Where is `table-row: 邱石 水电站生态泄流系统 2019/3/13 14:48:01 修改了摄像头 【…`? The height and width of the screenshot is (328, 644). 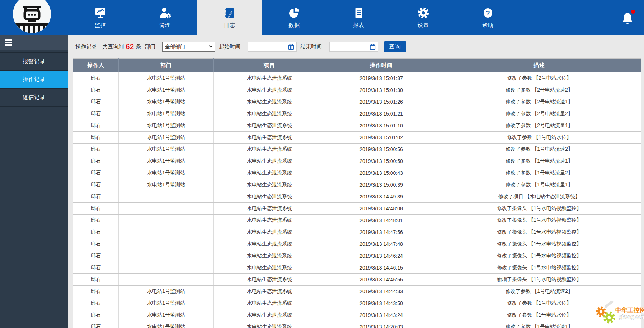
table-row: 邱石 水电站生态泄流系统 2019/3/13 14:48:01 修改了摄像头 【… is located at coordinates (357, 220).